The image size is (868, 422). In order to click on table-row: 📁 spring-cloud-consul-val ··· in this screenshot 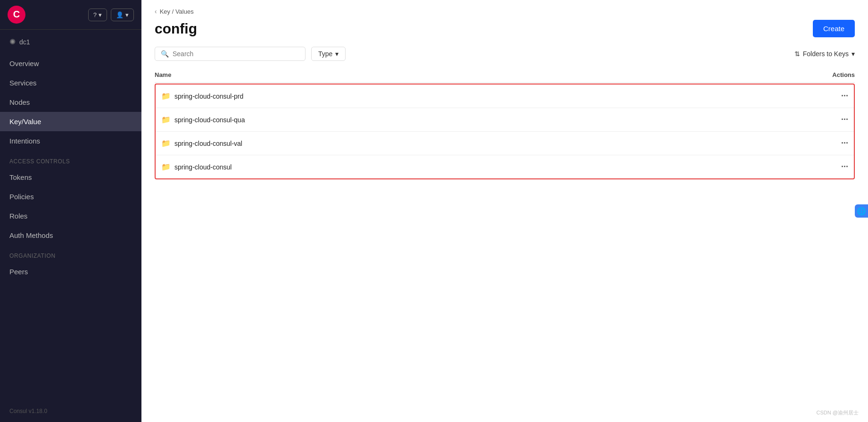, I will do `click(504, 143)`.